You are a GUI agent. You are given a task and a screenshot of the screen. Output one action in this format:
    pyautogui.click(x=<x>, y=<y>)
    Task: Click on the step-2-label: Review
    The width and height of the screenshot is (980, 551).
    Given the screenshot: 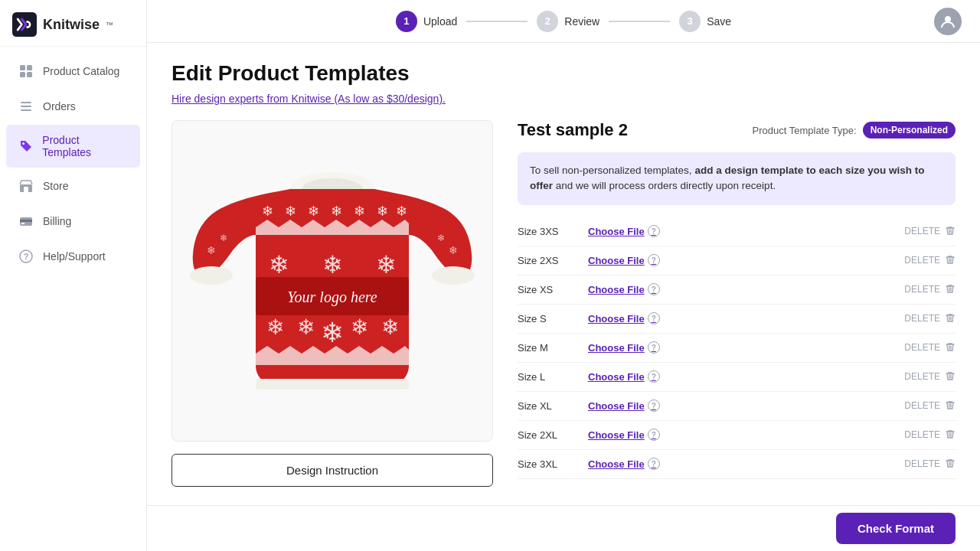 What is the action you would take?
    pyautogui.click(x=582, y=21)
    